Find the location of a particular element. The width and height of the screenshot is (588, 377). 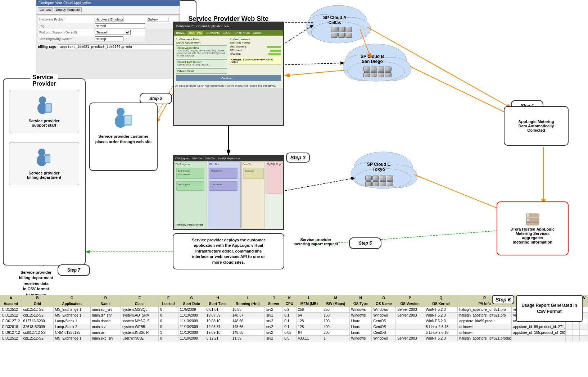

table-cell: srv2 is located at coordinates (274, 310).